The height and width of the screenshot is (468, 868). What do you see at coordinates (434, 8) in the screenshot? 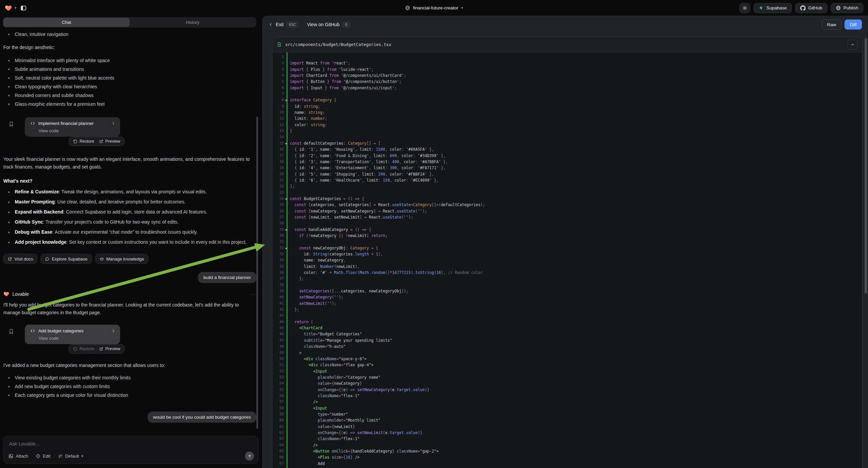
I see `top-bar: ▾ financial-future-creator ▾ Supabase` at bounding box center [434, 8].